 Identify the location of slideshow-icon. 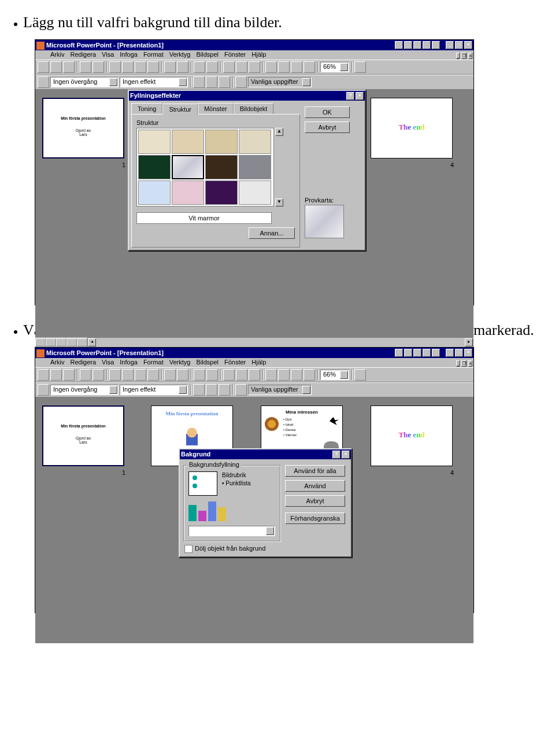
(82, 342).